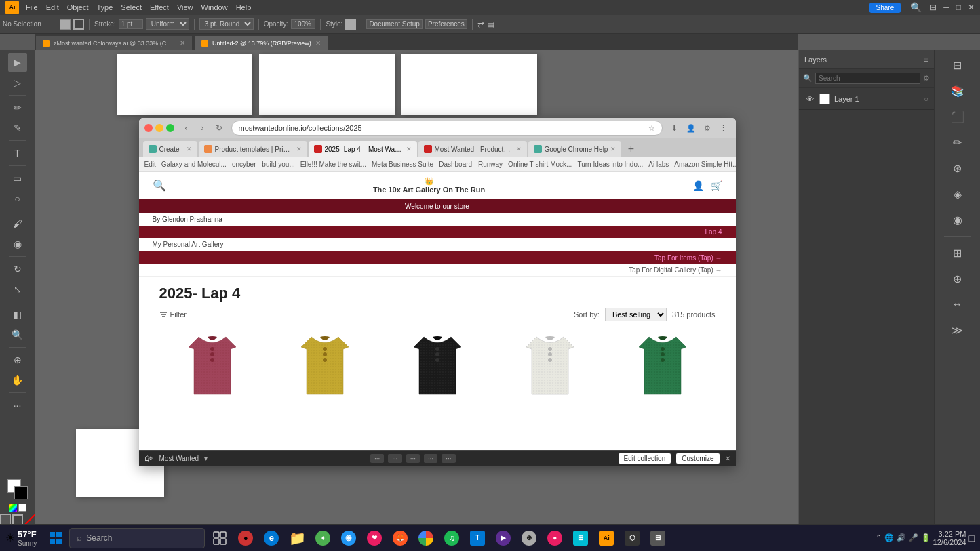  Describe the element at coordinates (903, 538) in the screenshot. I see `tray-icons: ⌃ 🌐 🔊 🎤 🔋` at that location.